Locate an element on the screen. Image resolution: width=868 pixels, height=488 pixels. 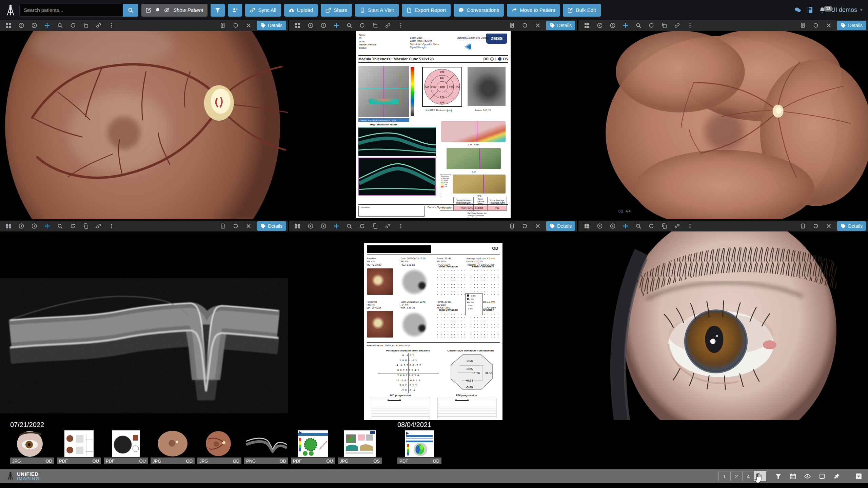
visual-field-report: OD Baseline FN: 4% MD: +2.19 dB Date: 20… is located at coordinates (433, 326).